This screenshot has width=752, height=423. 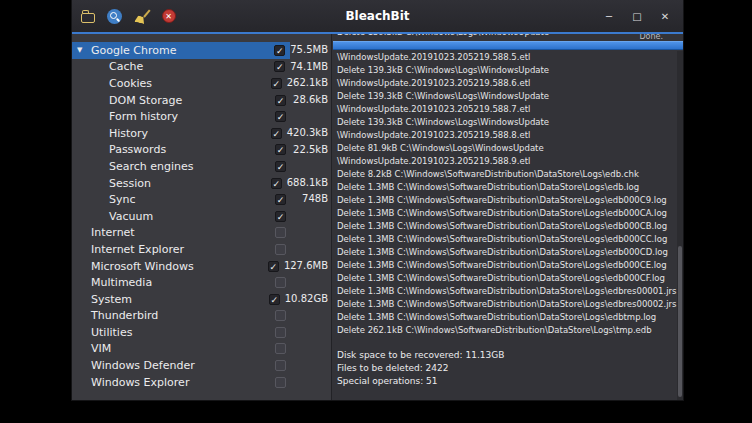 What do you see at coordinates (308, 266) in the screenshot?
I see `tree-item-size: 127.6MB` at bounding box center [308, 266].